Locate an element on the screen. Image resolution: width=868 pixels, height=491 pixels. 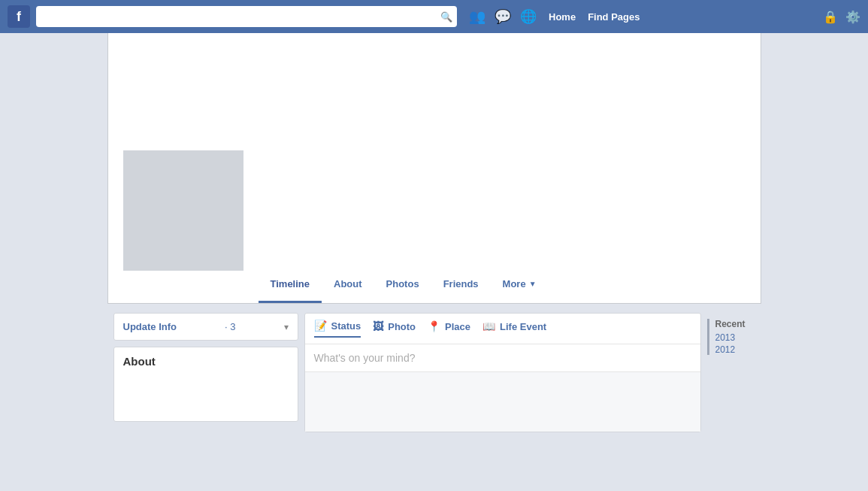
post-composer: 📝 Status 🖼 Photo 📍 Place is located at coordinates (503, 373).